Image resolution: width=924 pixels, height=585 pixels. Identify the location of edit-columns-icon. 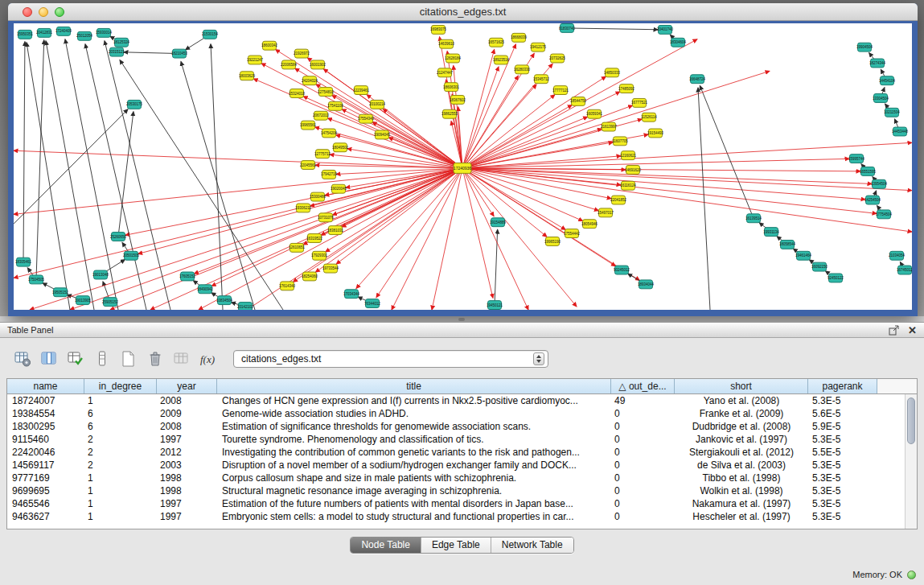
(76, 359).